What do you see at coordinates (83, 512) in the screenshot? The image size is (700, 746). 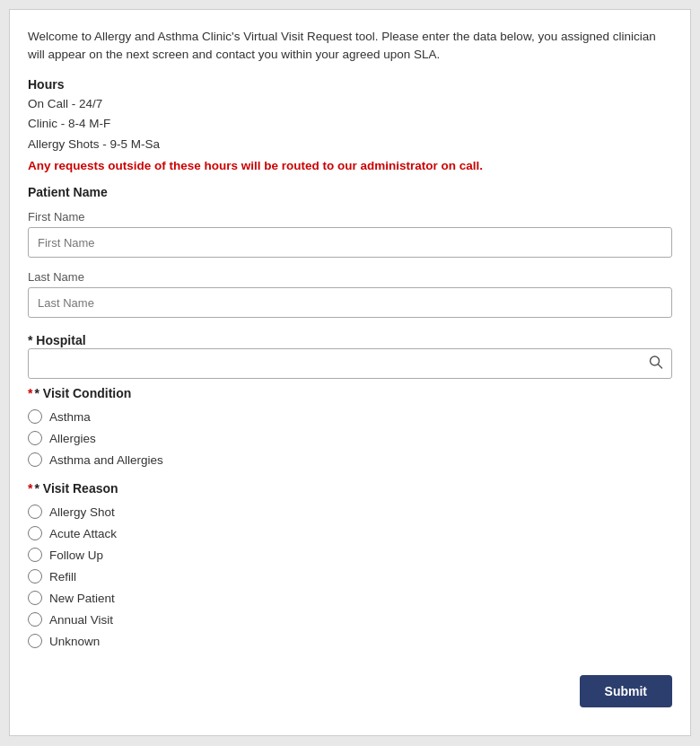 I see `visit-reason-allergy-shot-label: Allergy Shot` at bounding box center [83, 512].